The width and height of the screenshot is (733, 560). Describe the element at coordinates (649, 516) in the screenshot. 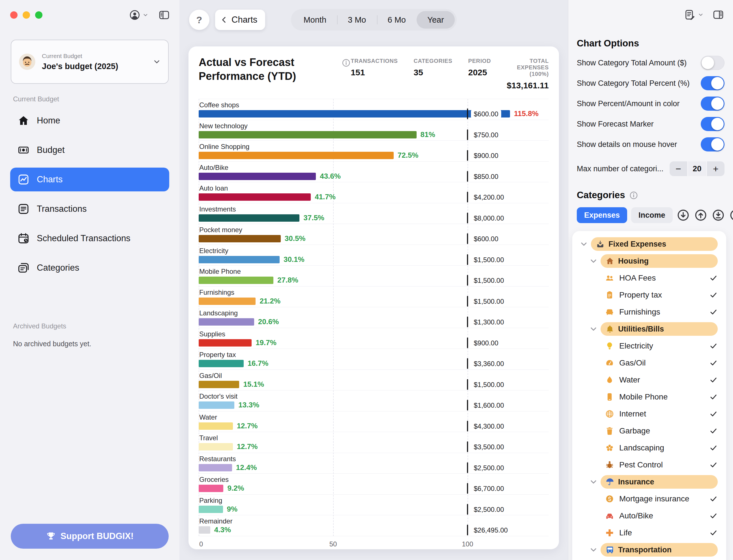

I see `category-auto-bike: Auto/Bike` at that location.